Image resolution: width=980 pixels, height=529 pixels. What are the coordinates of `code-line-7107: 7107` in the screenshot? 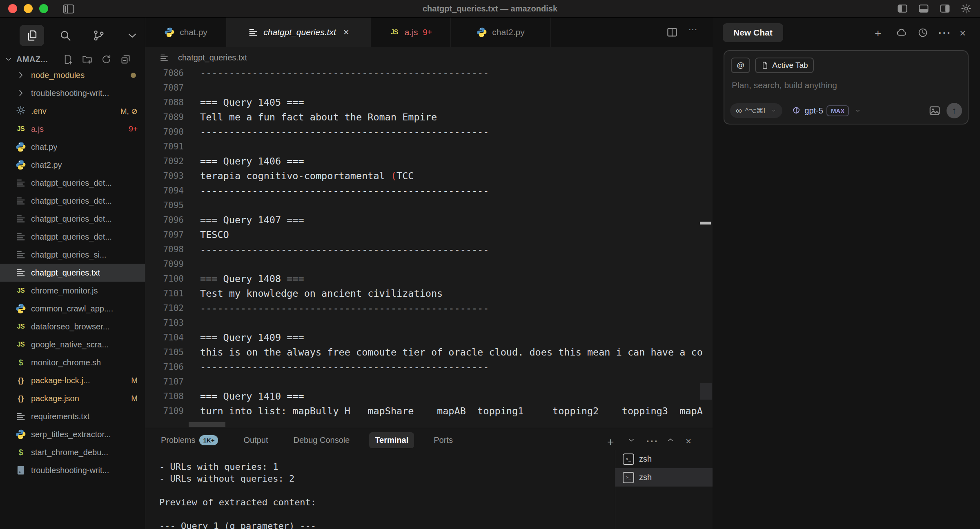 It's located at (429, 382).